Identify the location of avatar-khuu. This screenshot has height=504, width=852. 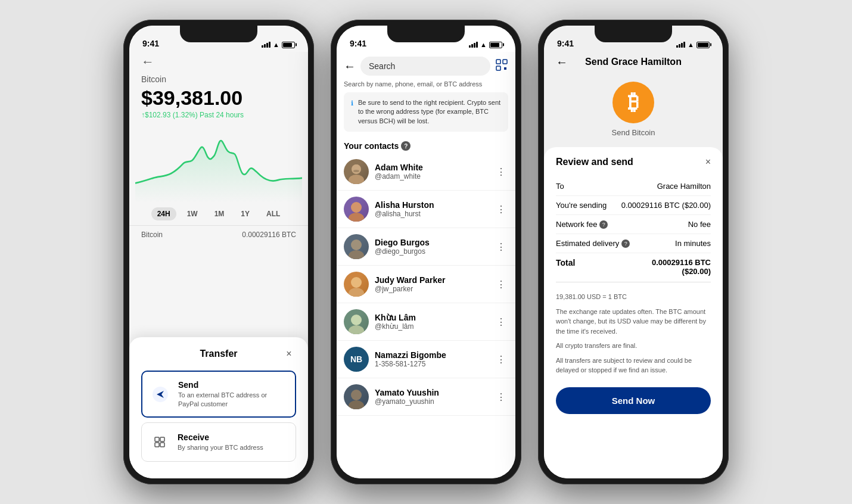
(356, 322).